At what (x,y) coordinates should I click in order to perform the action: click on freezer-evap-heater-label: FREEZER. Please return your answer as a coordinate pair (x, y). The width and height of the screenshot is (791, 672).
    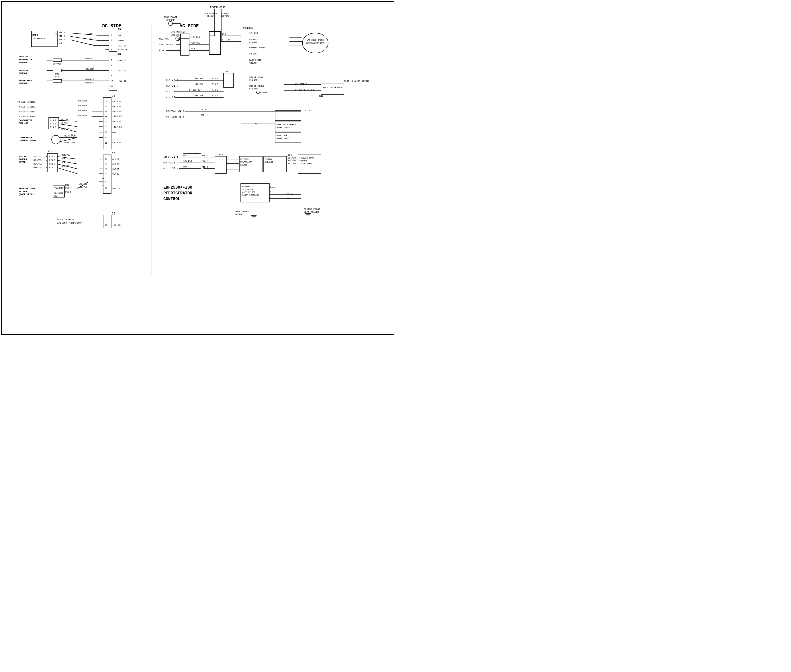
    Looking at the image, I should click on (244, 159).